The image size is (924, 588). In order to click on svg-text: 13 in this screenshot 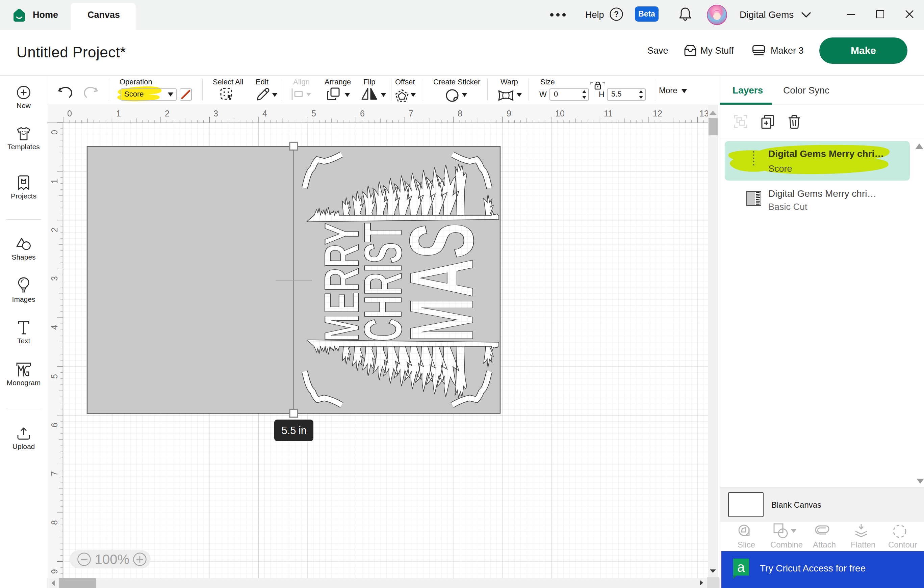, I will do `click(704, 114)`.